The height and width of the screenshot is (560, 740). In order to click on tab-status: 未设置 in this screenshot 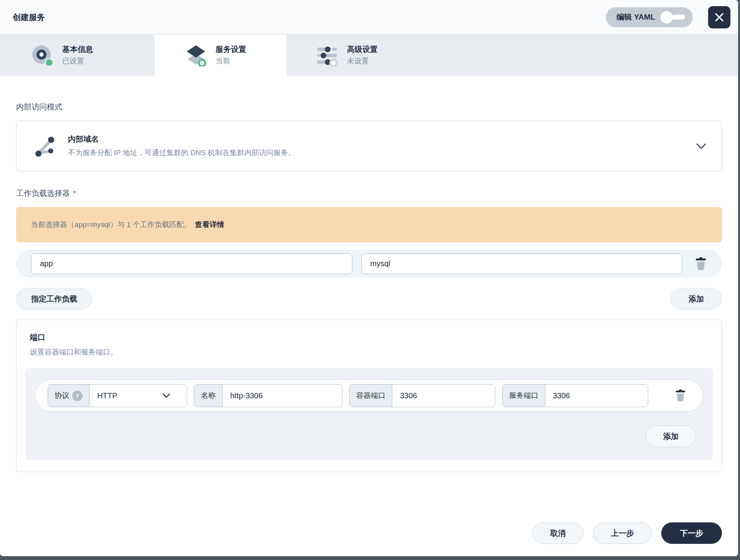, I will do `click(362, 61)`.